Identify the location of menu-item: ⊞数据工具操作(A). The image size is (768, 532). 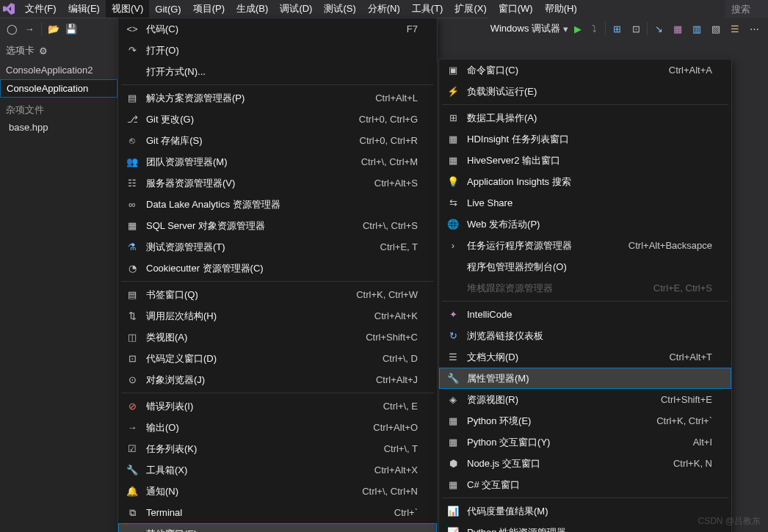
(585, 117).